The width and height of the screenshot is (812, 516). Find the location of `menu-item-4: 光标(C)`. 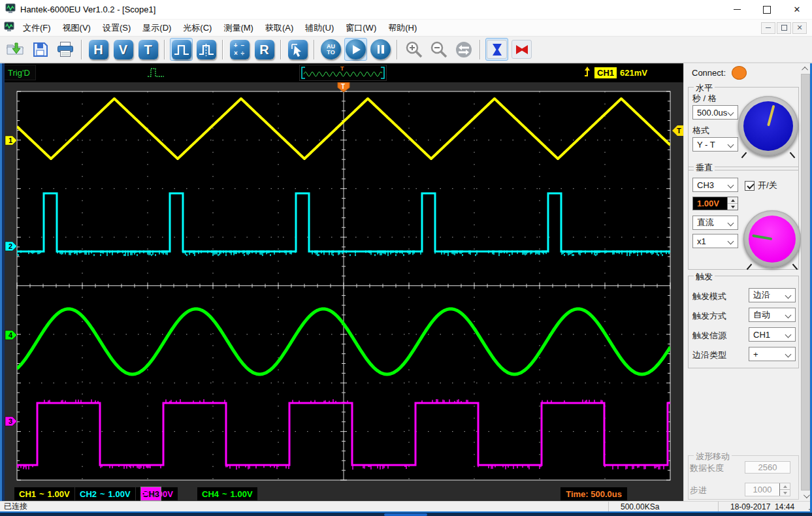

menu-item-4: 光标(C) is located at coordinates (197, 28).